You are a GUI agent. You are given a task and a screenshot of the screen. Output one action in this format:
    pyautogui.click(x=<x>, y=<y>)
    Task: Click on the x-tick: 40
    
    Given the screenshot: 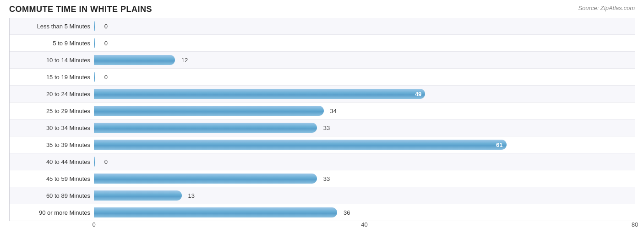 What is the action you would take?
    pyautogui.click(x=364, y=224)
    